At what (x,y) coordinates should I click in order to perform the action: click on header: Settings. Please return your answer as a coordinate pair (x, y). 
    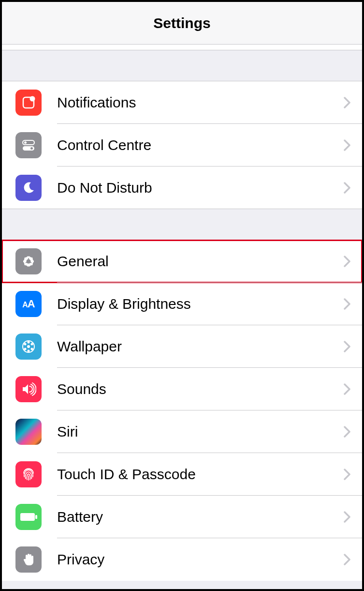
    Looking at the image, I should click on (182, 23).